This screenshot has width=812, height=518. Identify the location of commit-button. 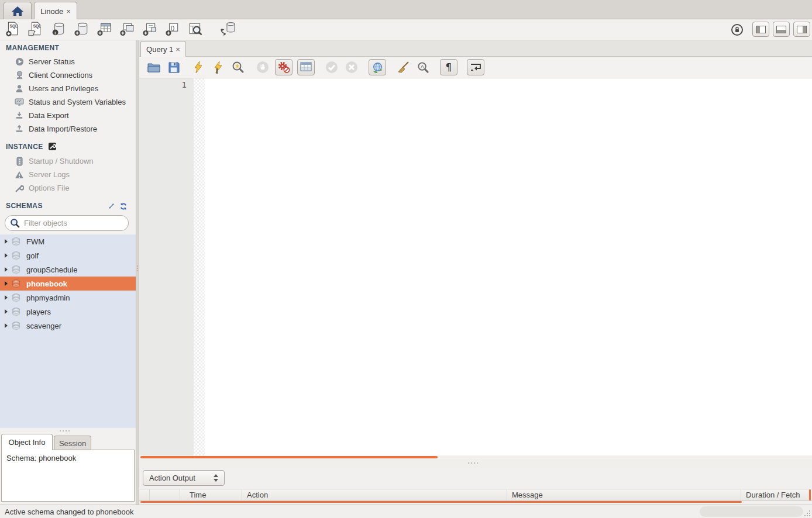
(332, 67).